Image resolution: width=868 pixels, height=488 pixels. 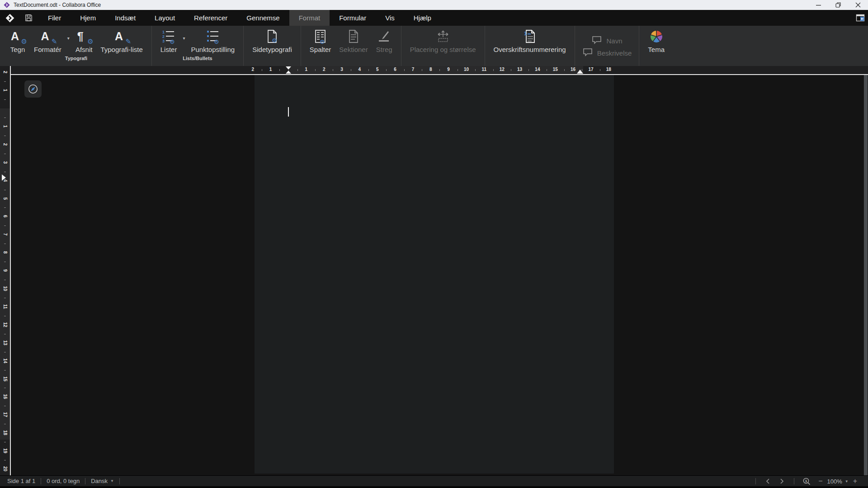 I want to click on menu-item-layout: Layout, so click(x=165, y=18).